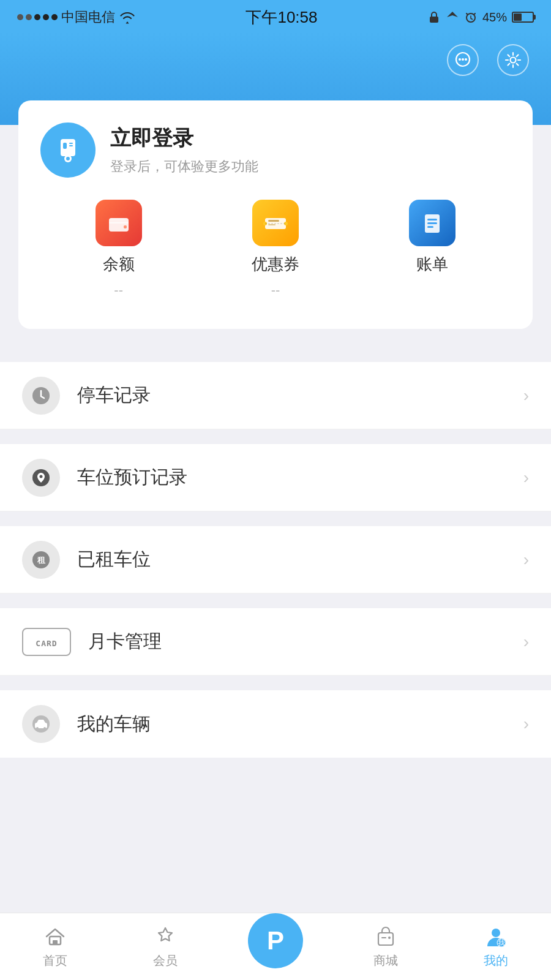  Describe the element at coordinates (300, 396) in the screenshot. I see `parking-record-label: 停车记录` at that location.